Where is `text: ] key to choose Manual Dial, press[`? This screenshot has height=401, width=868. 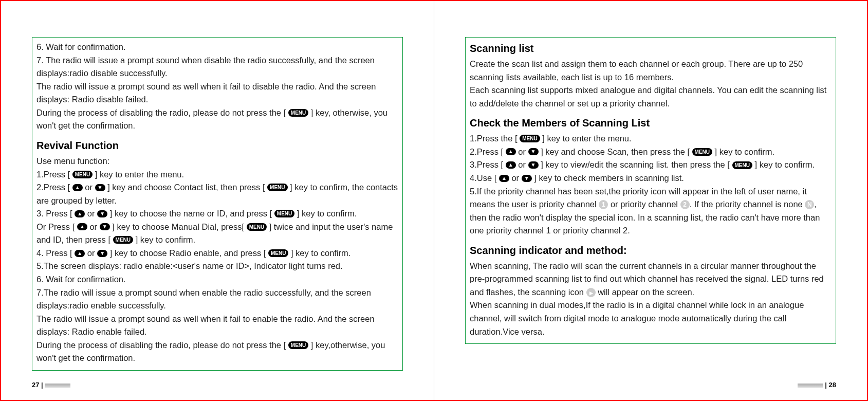 text: ] key to choose Manual Dial, press[ is located at coordinates (178, 227).